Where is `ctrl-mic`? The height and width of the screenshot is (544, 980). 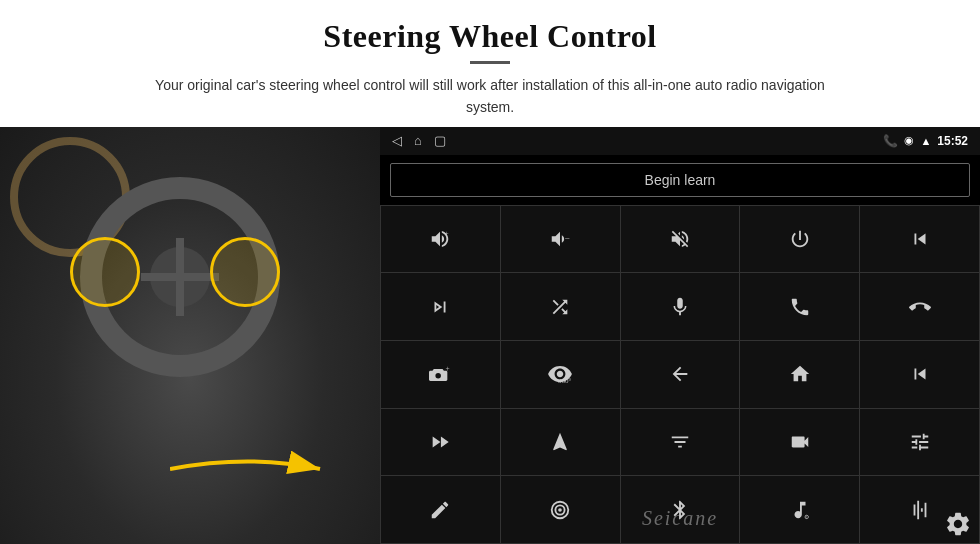
ctrl-mic is located at coordinates (680, 306).